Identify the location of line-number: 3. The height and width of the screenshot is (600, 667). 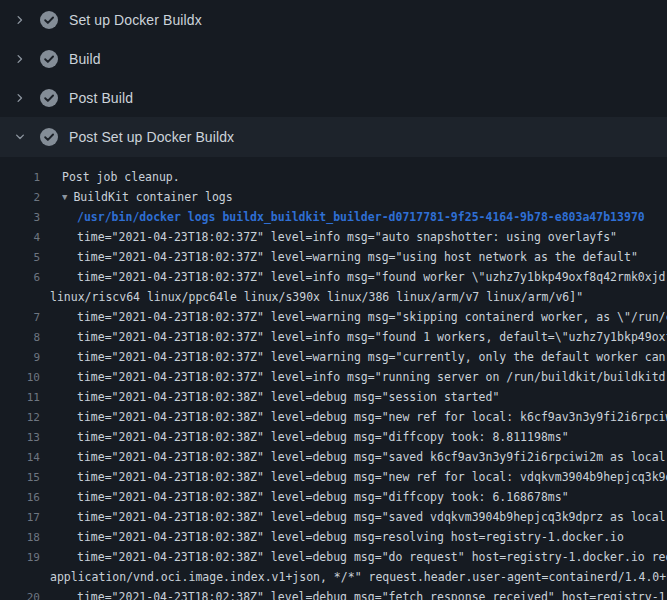
(20, 218).